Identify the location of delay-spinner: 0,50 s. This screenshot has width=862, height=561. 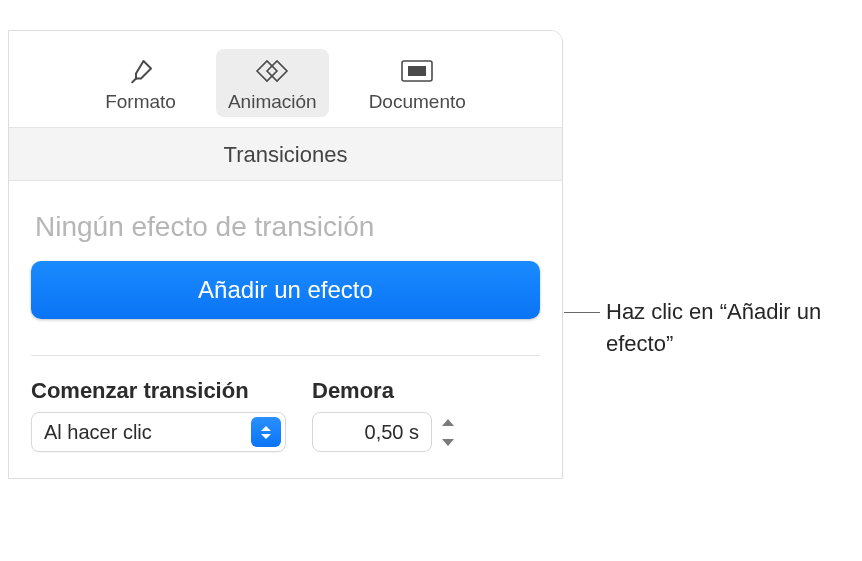
(385, 432).